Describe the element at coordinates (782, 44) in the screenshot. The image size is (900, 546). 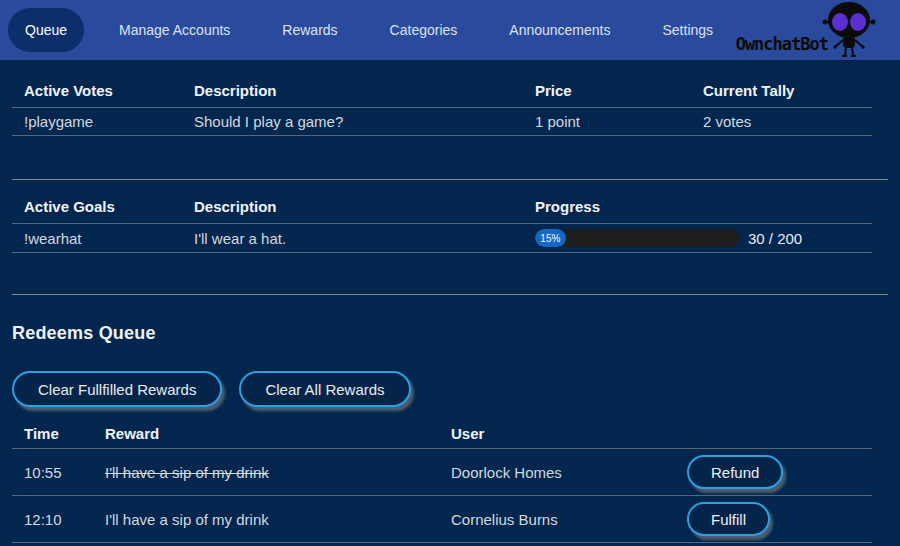
I see `logo-text: OwnchatBot` at that location.